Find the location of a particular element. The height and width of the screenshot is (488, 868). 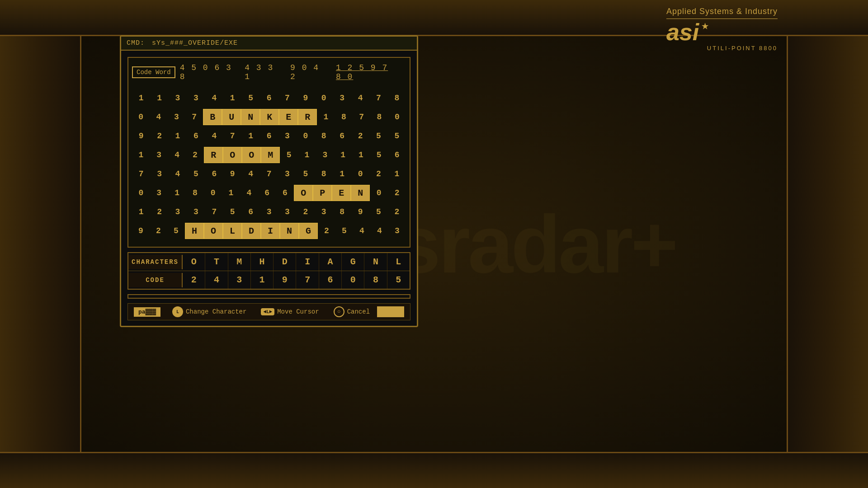

grid-row-5: 7 3 4 5 6 9 4 7 3 5 8 1 0 2 1 is located at coordinates (269, 174).